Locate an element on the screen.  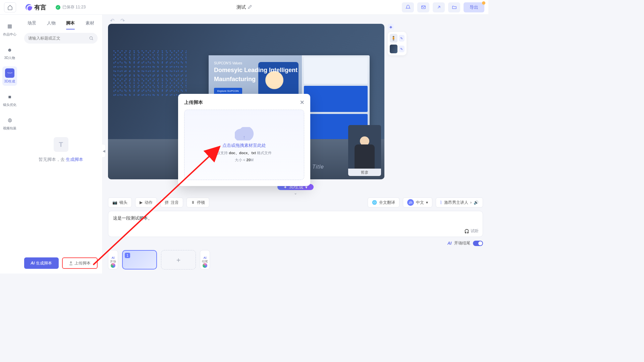
dropzone-formats: 仅支持 doc、docx、txt 格式文件 is located at coordinates (244, 153).